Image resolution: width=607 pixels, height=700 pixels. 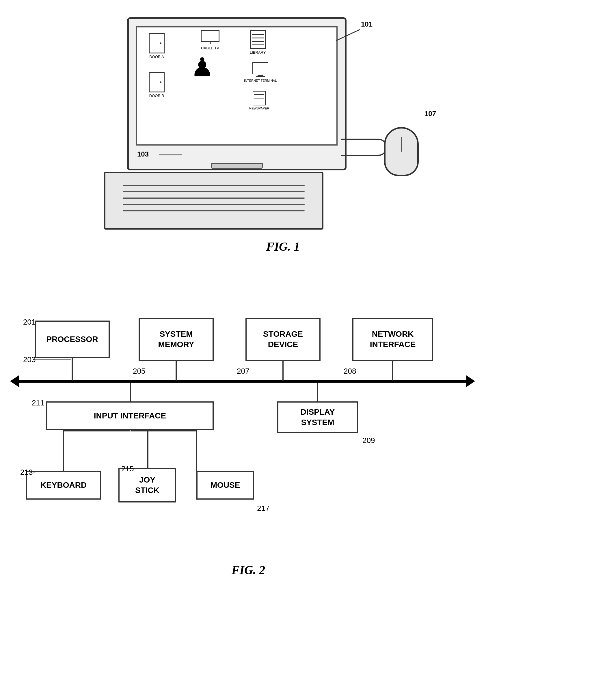 I want to click on ref-207: 207, so click(x=243, y=371).